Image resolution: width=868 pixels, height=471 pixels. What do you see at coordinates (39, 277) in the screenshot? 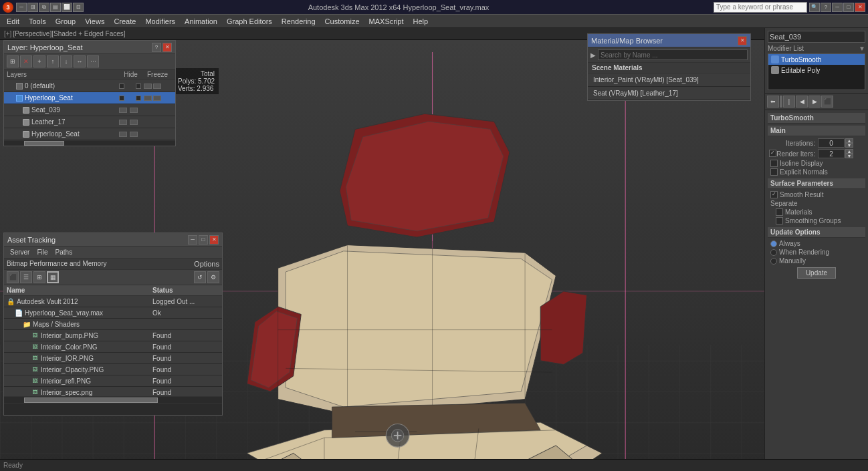
I see `asset-tool-3: ⊞` at bounding box center [39, 277].